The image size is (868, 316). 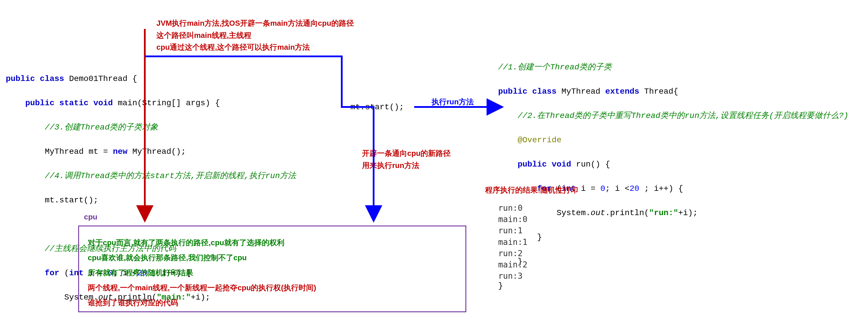 I want to click on result-label: 程序执行的结果:随机性打印, so click(x=532, y=190).